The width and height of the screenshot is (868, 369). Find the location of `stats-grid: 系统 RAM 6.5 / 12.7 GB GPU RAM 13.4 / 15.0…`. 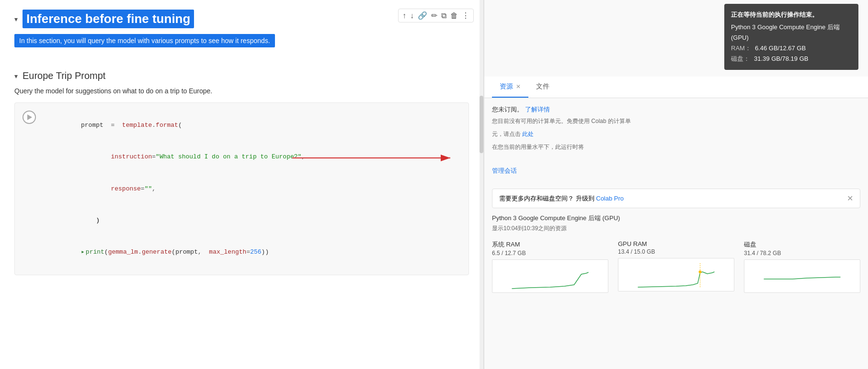

stats-grid: 系统 RAM 6.5 / 12.7 GB GPU RAM 13.4 / 15.0… is located at coordinates (676, 267).